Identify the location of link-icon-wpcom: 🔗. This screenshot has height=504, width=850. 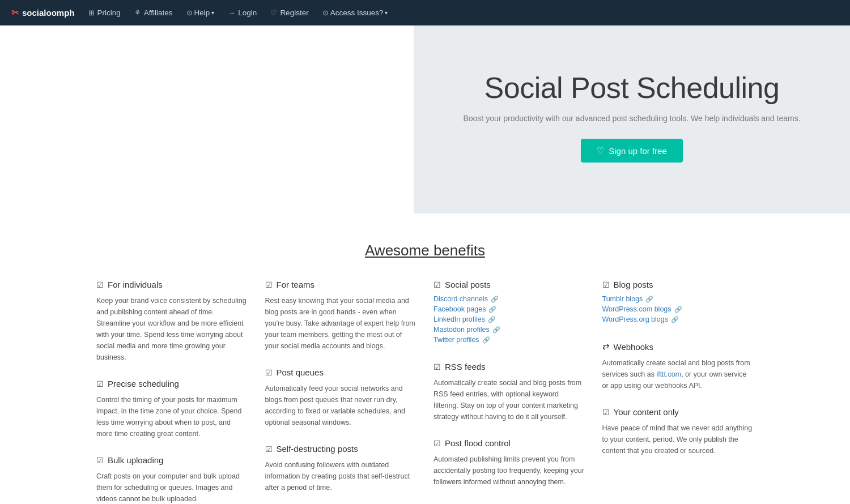
(678, 309).